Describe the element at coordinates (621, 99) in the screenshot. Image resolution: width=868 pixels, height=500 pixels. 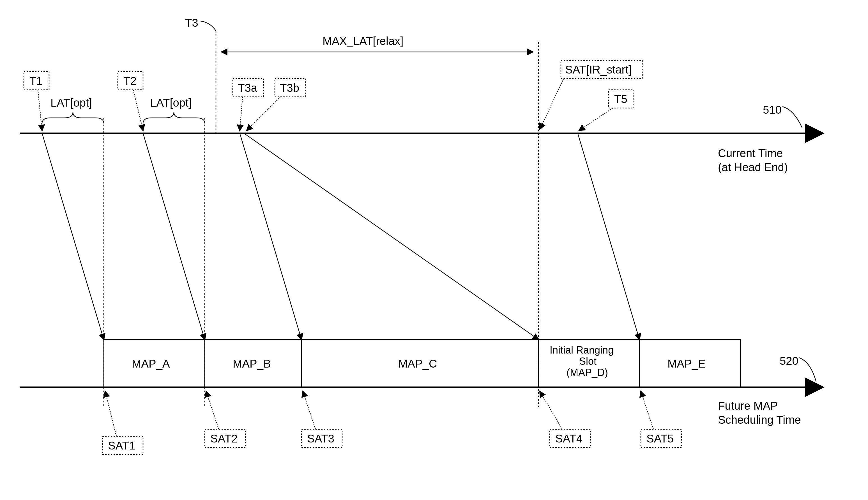
I see `t5-label: T5` at that location.